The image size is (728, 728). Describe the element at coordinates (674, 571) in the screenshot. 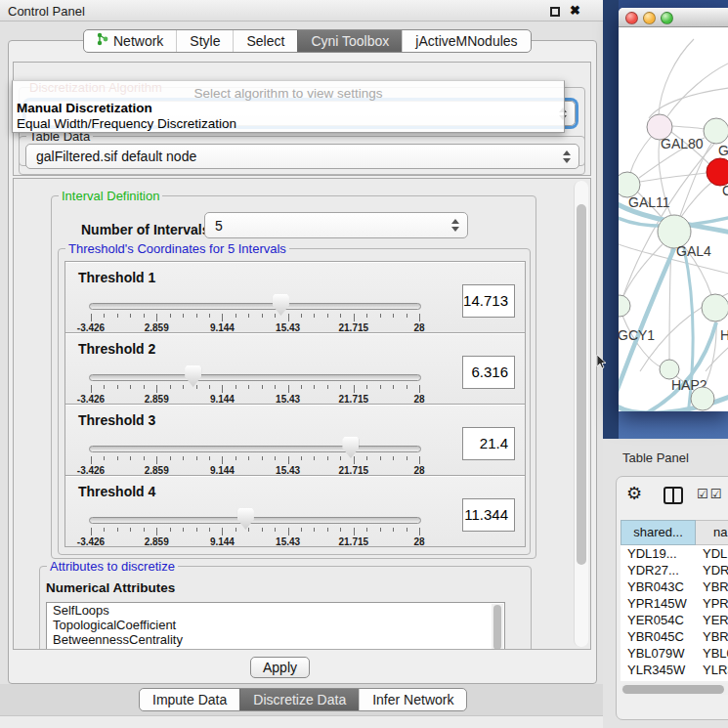

I see `table-row: YDR27...YDR2` at that location.